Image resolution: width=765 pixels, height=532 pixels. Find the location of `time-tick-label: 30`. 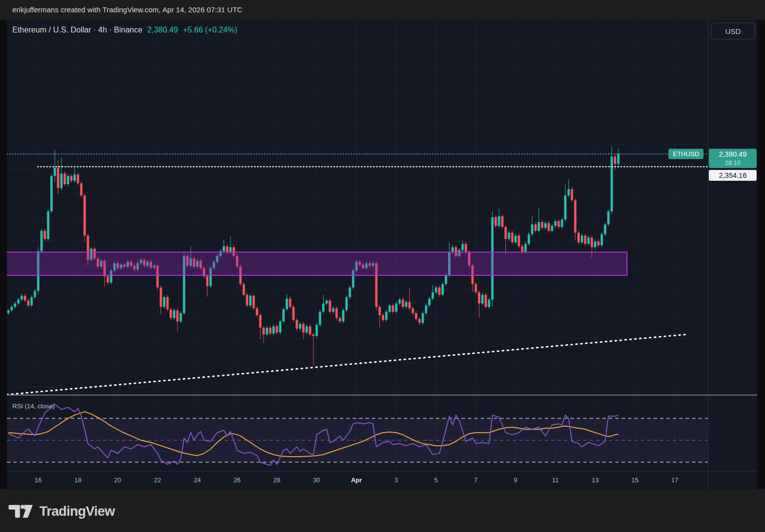

time-tick-label: 30 is located at coordinates (317, 480).